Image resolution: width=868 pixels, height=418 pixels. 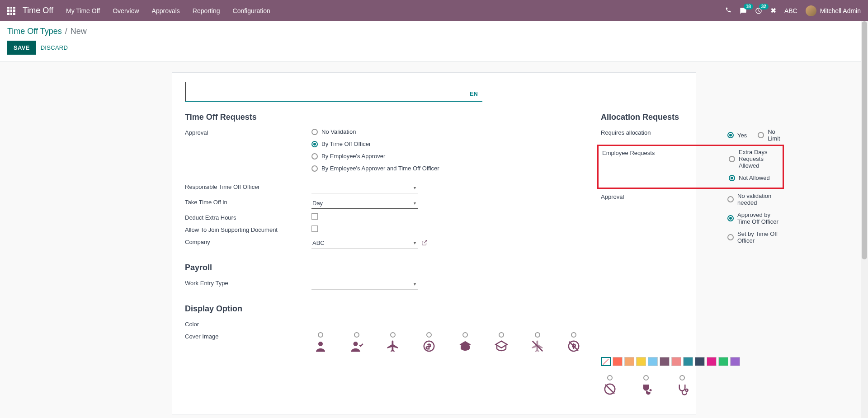 What do you see at coordinates (364, 203) in the screenshot?
I see `select-take-unit: Day` at bounding box center [364, 203].